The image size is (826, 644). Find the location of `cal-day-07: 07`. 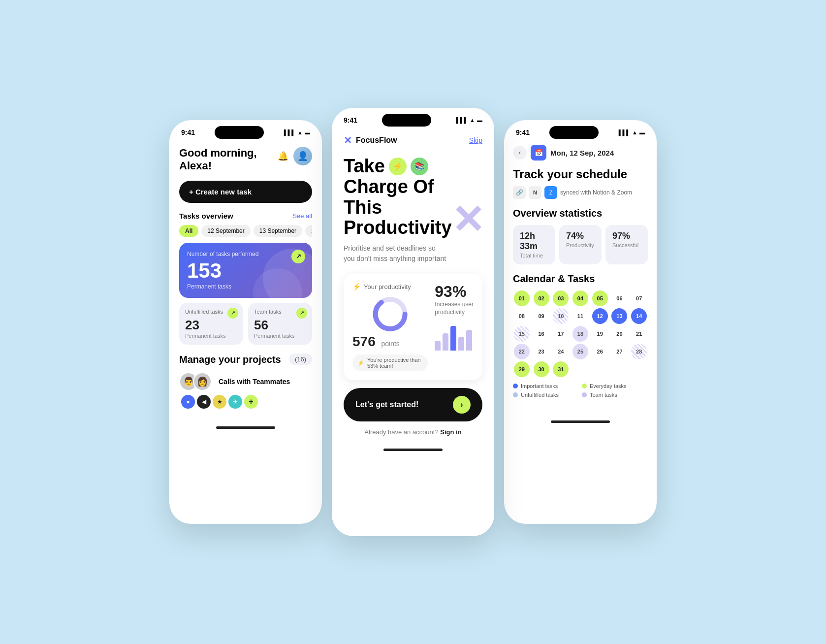

cal-day-07: 07 is located at coordinates (639, 298).